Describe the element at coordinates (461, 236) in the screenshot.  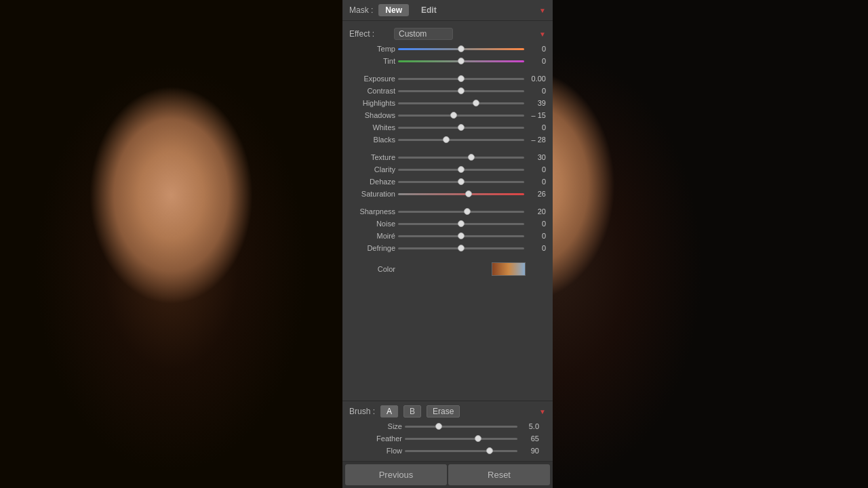
I see `slider-track-moire` at that location.